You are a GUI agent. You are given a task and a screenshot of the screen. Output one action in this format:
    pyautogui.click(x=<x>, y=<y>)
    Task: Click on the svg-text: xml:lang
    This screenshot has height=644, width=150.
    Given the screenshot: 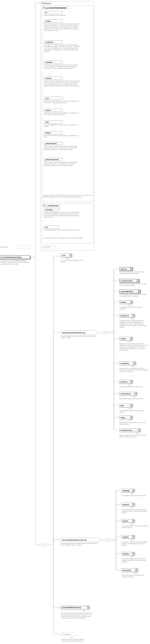 What is the action you would take?
    pyautogui.click(x=49, y=210)
    